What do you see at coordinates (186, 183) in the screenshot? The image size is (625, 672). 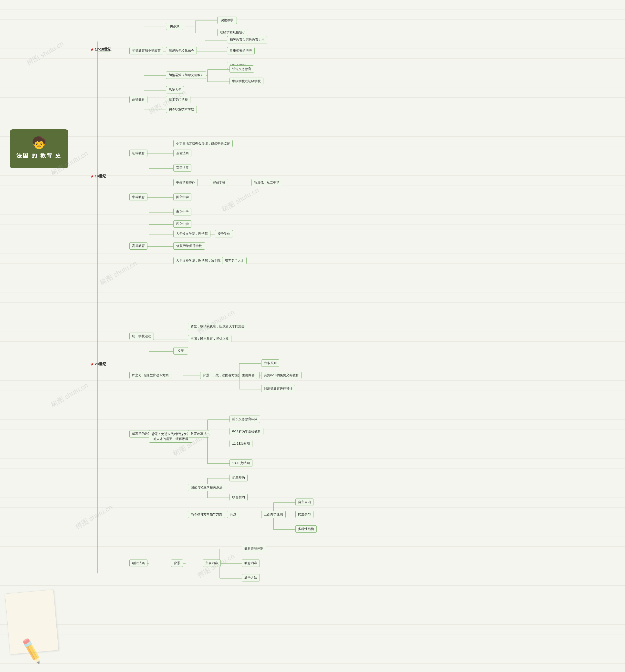 I see `central-school-closed: 中央学校停办` at bounding box center [186, 183].